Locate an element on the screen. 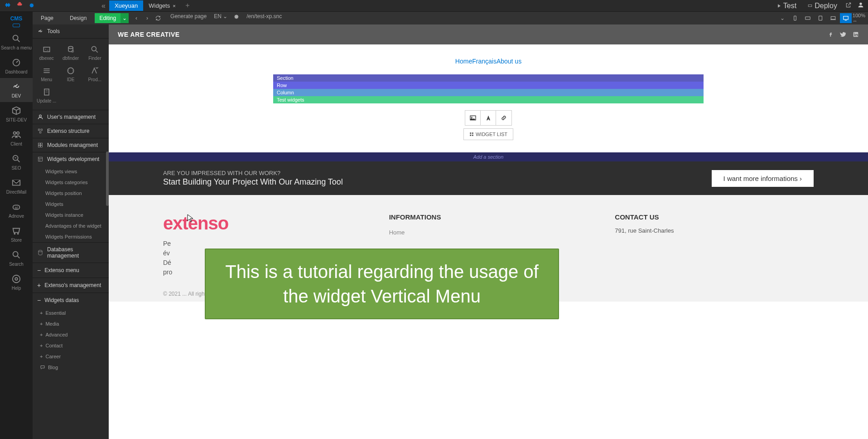 The height and width of the screenshot is (439, 868). left-rail: CMS Search a menu Dashboard DEV SITE-DEV… is located at coordinates (16, 225).